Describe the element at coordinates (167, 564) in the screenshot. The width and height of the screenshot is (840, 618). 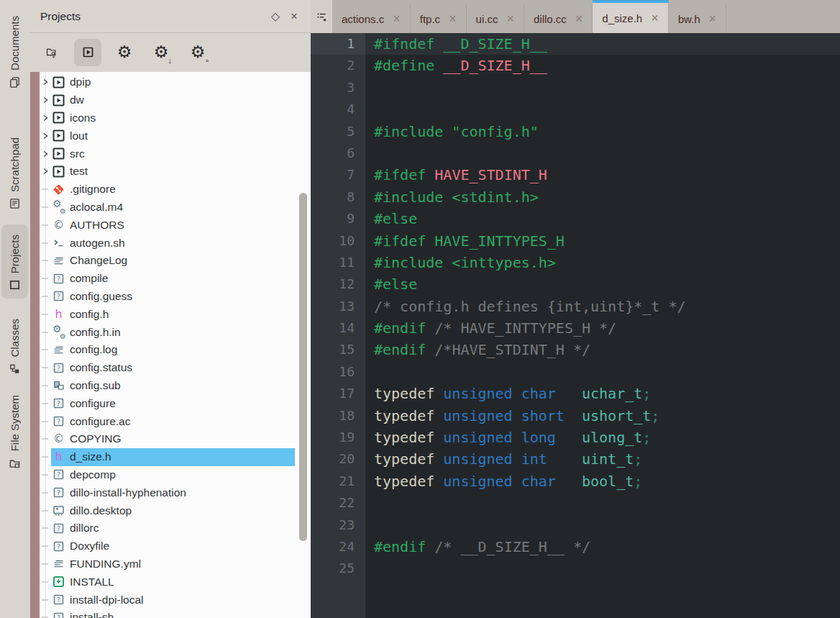
I see `tree-item-funding-yml: FUNDING.yml` at that location.